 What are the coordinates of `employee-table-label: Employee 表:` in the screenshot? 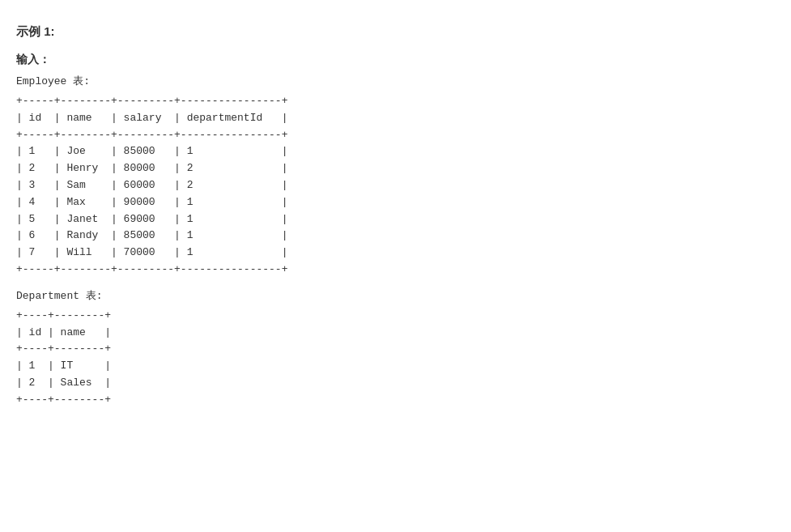 It's located at (395, 81).